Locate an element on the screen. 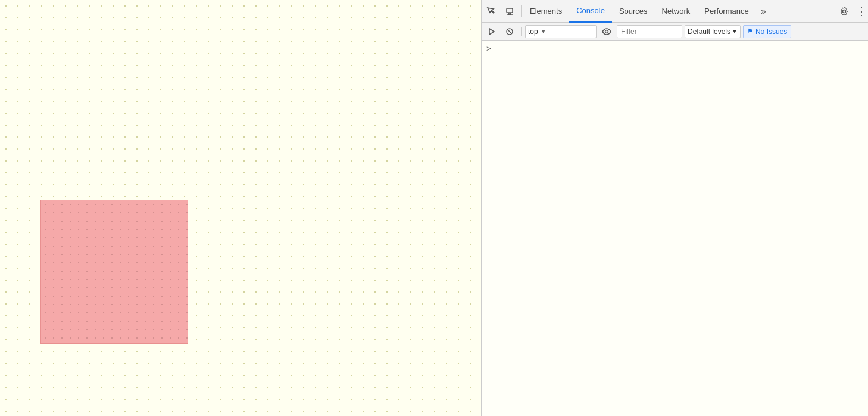  device-toggle-button is located at coordinates (510, 11).